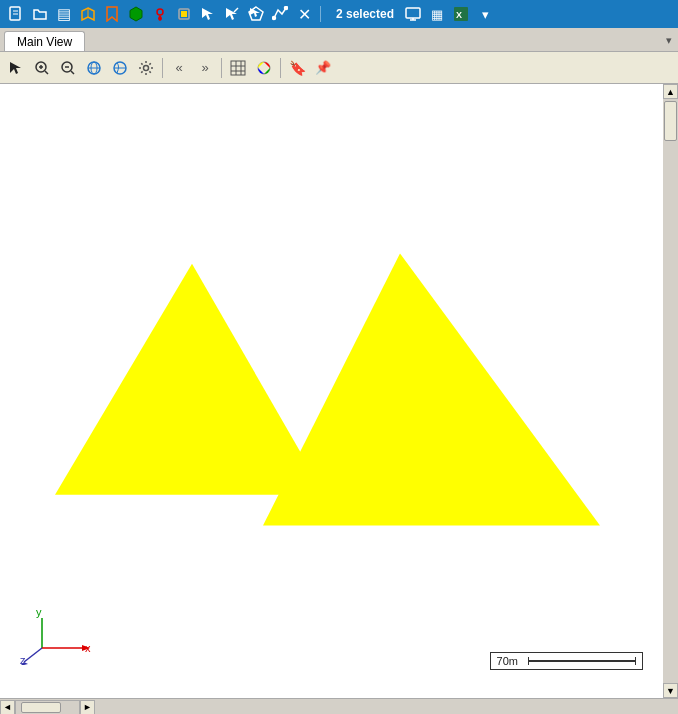 The height and width of the screenshot is (714, 678). I want to click on h-scroll-thumb, so click(41, 708).